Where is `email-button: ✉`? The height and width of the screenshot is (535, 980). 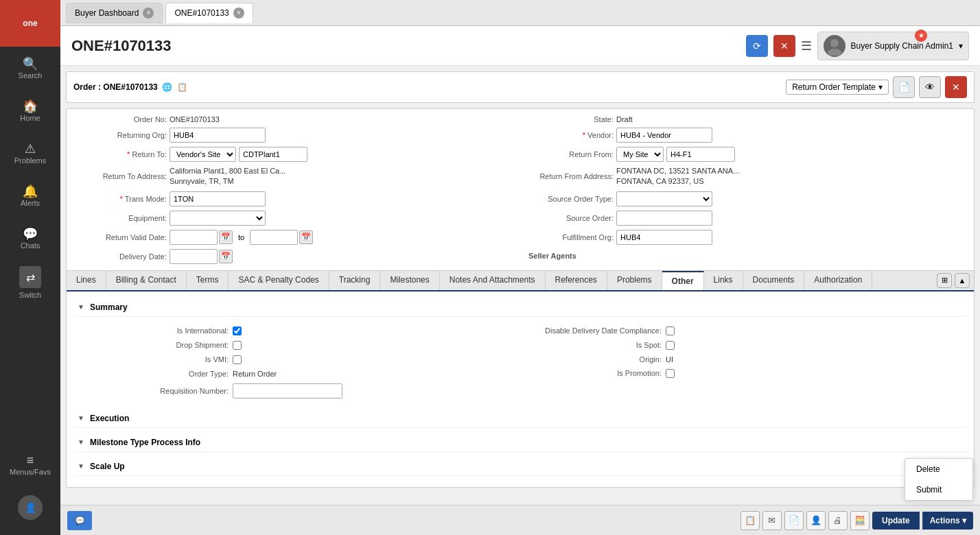
email-button: ✉ is located at coordinates (772, 521).